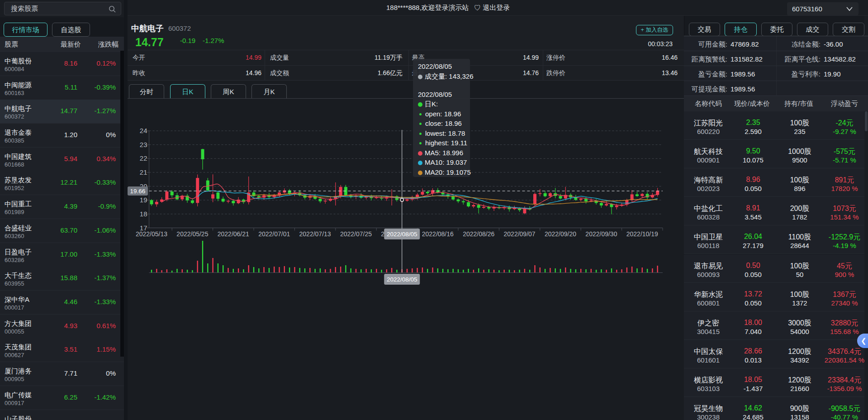  Describe the element at coordinates (144, 130) in the screenshot. I see `svg-text: 24` at that location.